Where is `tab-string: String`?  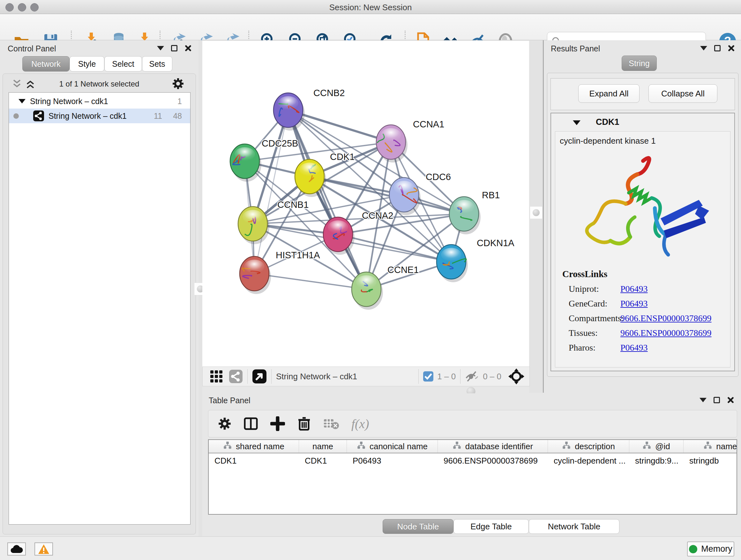 tab-string: String is located at coordinates (639, 63).